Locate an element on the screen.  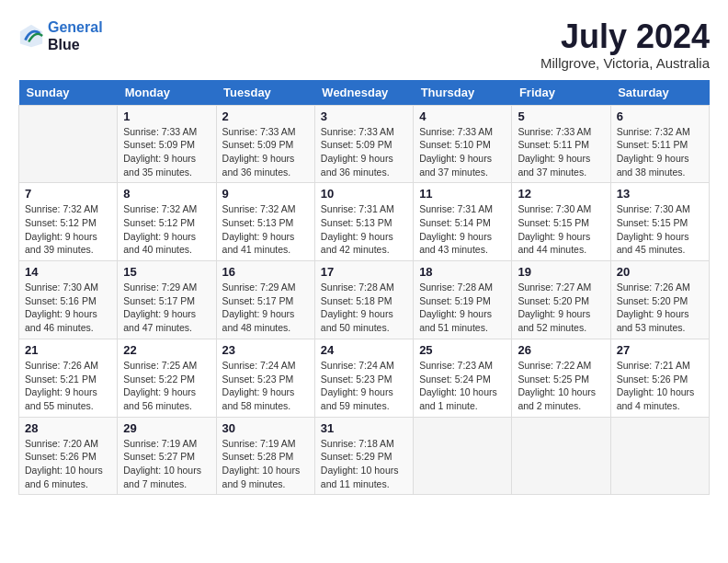
calendar-cell: 23Sunrise: 7:24 AMSunset: 5:23 PMDayligh… is located at coordinates (265, 377).